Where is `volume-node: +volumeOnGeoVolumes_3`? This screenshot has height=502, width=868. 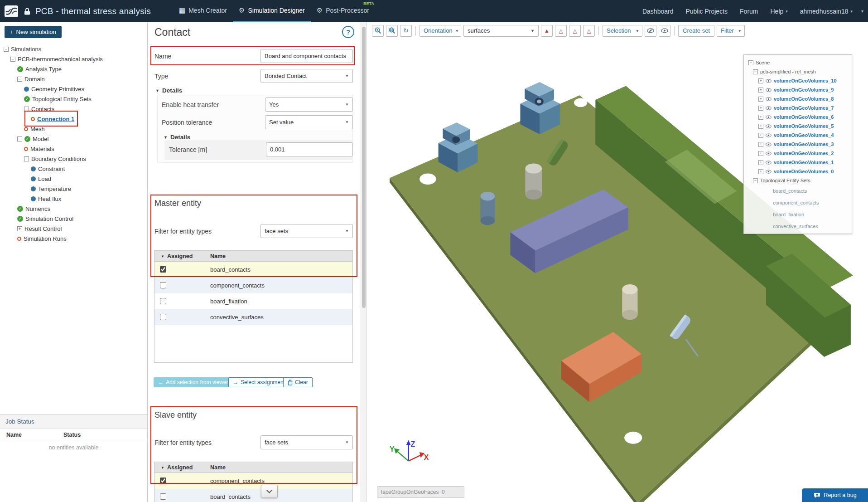 volume-node: +volumeOnGeoVolumes_3 is located at coordinates (798, 144).